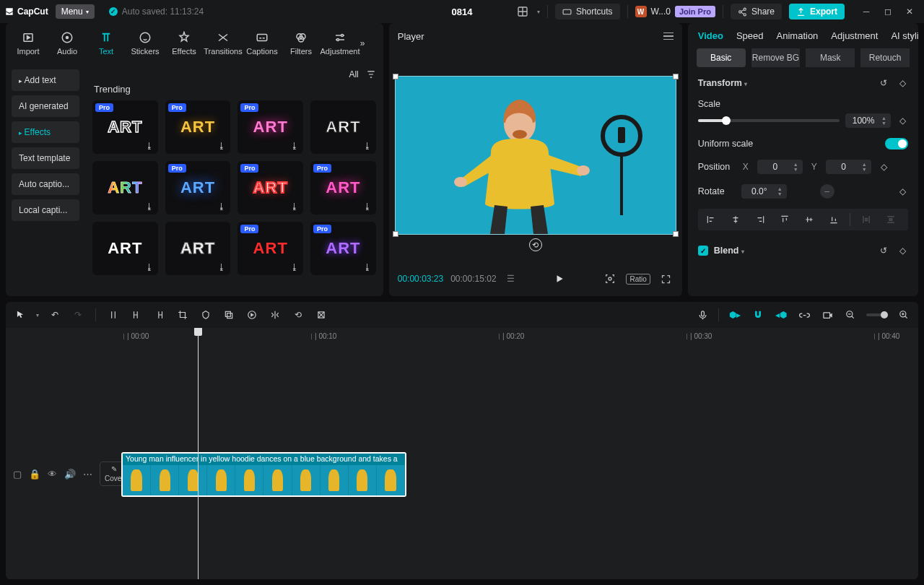  I want to click on track-lock-icon: 🔒, so click(35, 474).